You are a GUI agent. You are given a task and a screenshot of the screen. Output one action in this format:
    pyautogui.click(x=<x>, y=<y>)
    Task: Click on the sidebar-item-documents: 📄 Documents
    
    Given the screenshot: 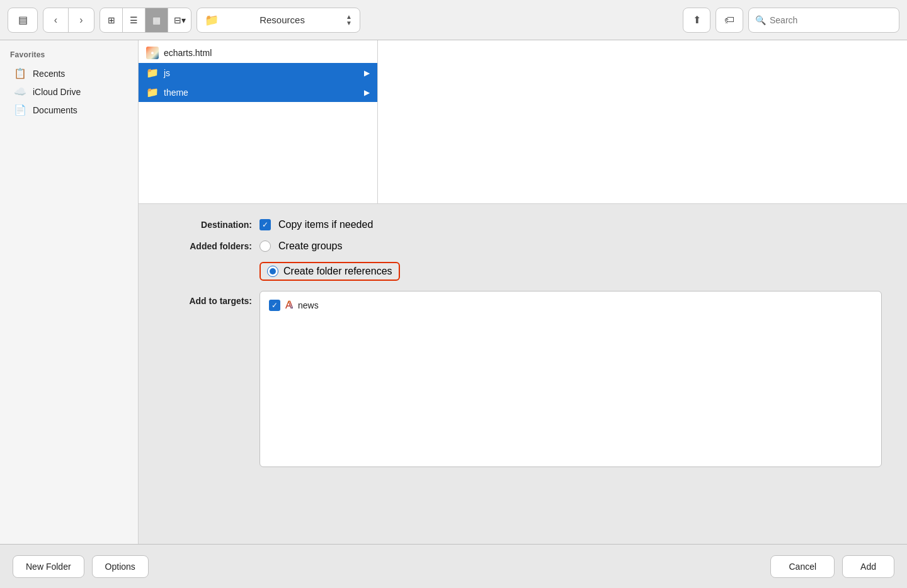 What is the action you would take?
    pyautogui.click(x=69, y=110)
    